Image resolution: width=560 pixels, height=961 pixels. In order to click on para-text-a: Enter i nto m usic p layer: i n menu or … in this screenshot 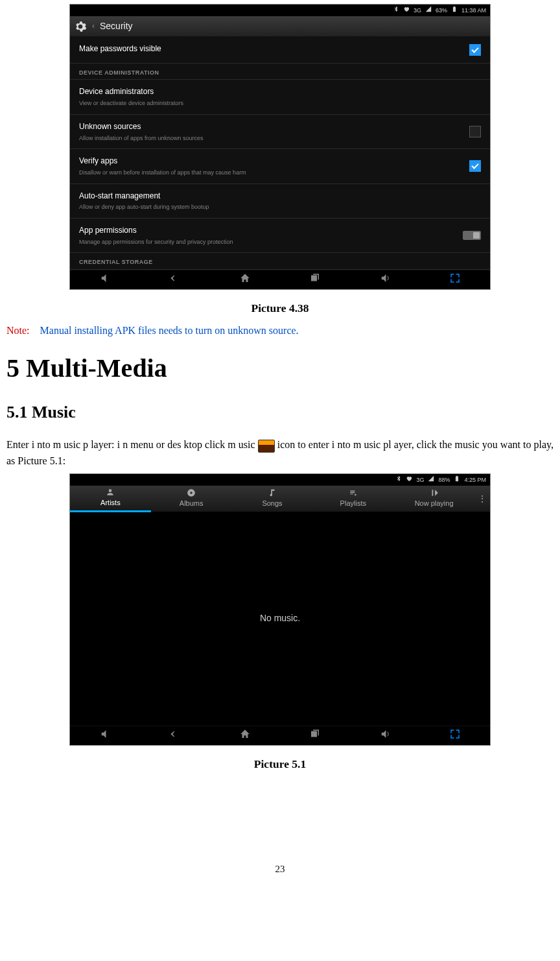, I will do `click(132, 445)`.